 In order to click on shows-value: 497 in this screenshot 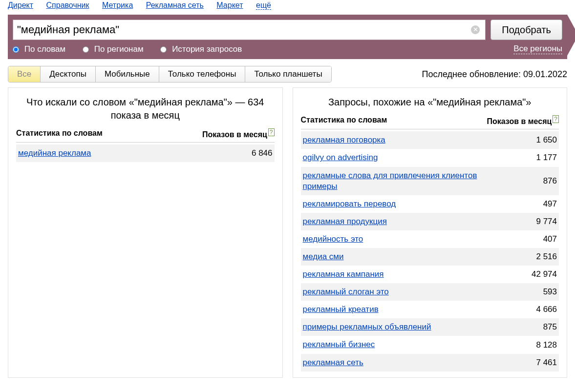, I will do `click(550, 204)`.